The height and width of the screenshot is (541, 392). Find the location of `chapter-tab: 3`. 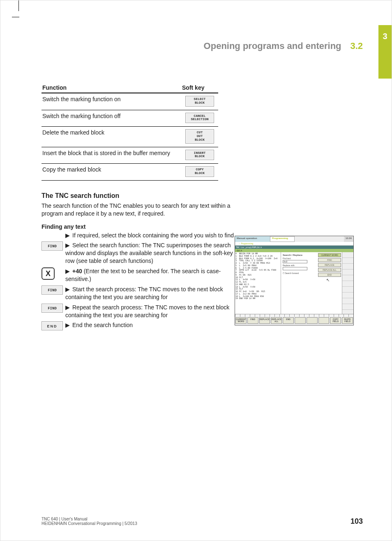

chapter-tab: 3 is located at coordinates (385, 52).